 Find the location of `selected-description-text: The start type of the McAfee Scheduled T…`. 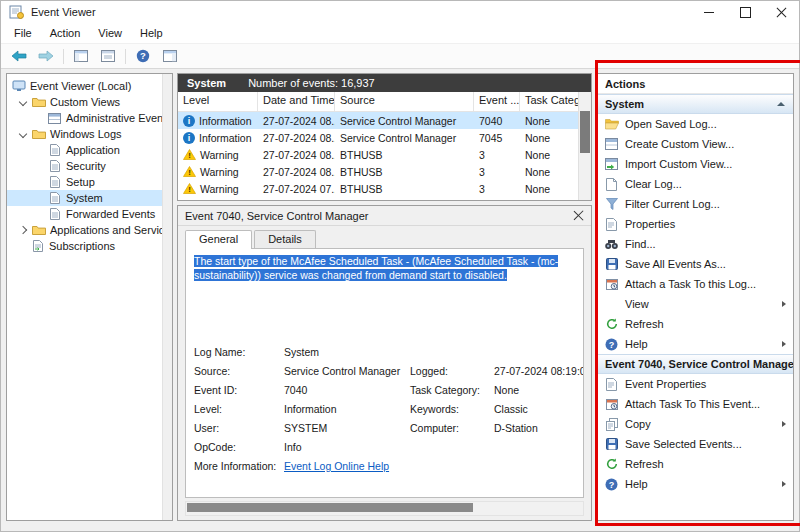

selected-description-text: The start type of the McAfee Scheduled T… is located at coordinates (376, 268).